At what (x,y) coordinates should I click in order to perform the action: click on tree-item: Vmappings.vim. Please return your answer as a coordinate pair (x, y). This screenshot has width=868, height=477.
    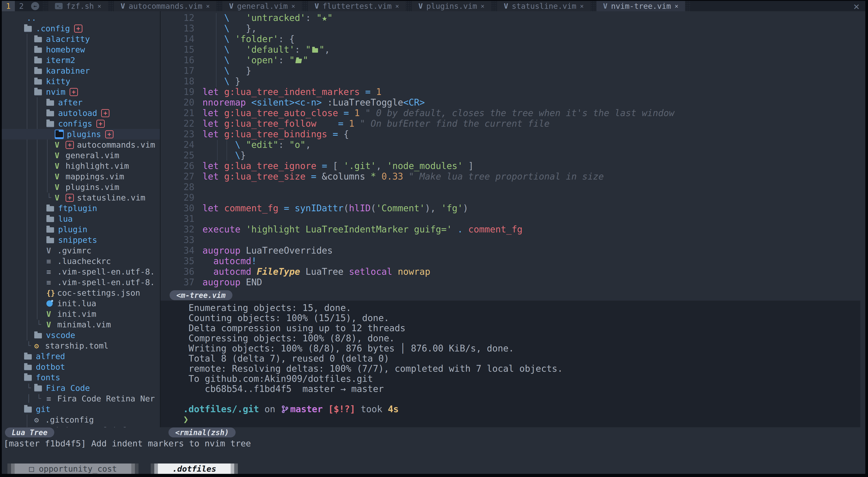
    Looking at the image, I should click on (81, 176).